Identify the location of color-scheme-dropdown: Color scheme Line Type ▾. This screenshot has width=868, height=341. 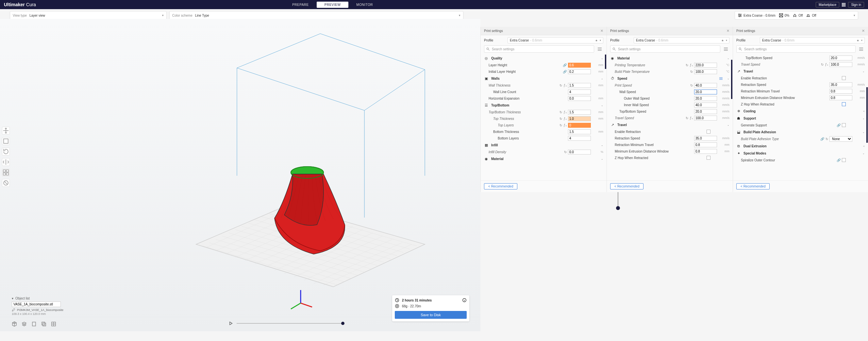
(316, 15).